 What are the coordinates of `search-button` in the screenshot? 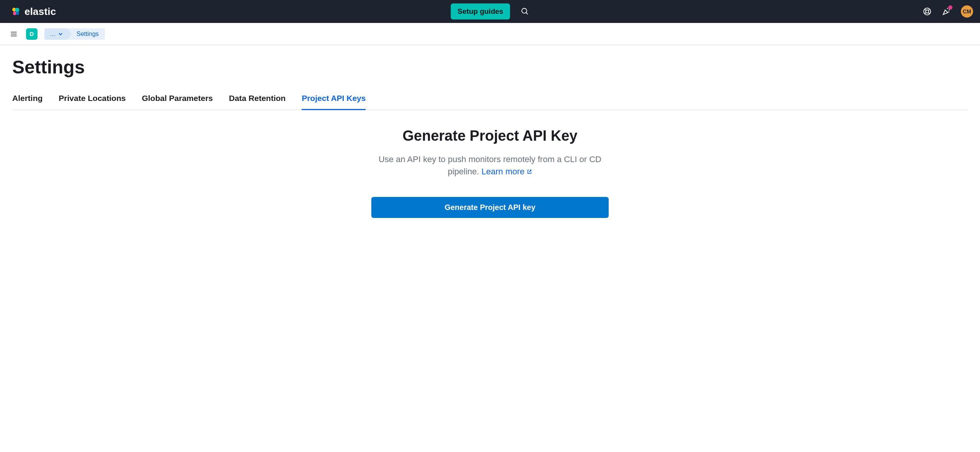 It's located at (525, 11).